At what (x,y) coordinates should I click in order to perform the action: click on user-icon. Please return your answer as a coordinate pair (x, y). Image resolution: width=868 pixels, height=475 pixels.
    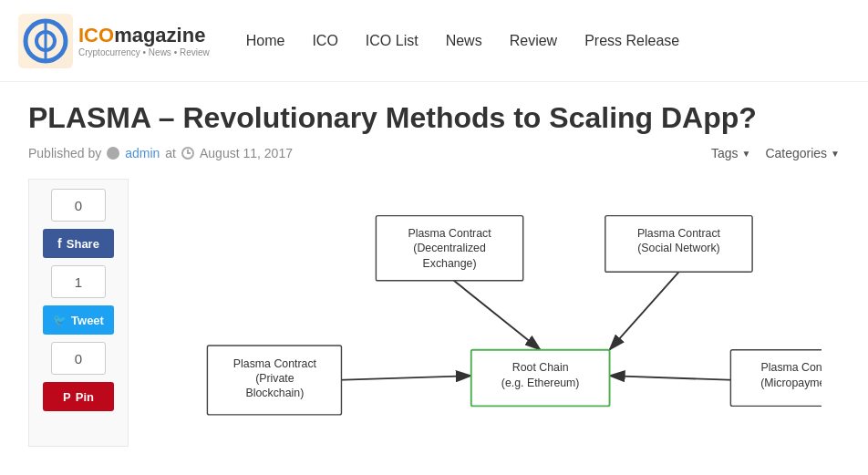
    Looking at the image, I should click on (113, 153).